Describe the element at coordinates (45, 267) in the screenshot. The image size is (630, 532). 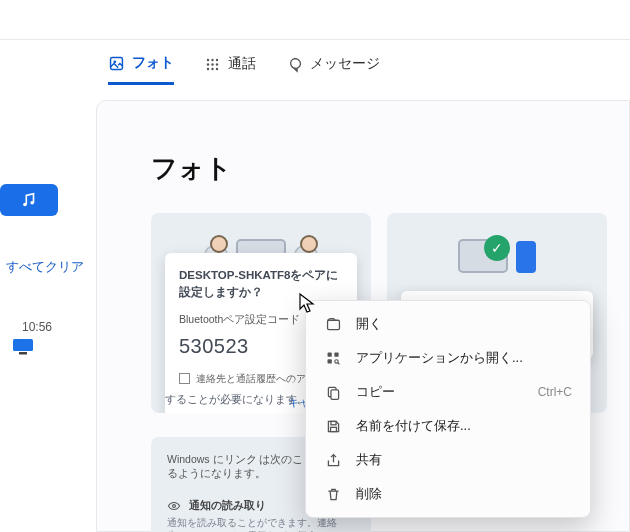
I see `clear-all-link: すべてクリア` at that location.